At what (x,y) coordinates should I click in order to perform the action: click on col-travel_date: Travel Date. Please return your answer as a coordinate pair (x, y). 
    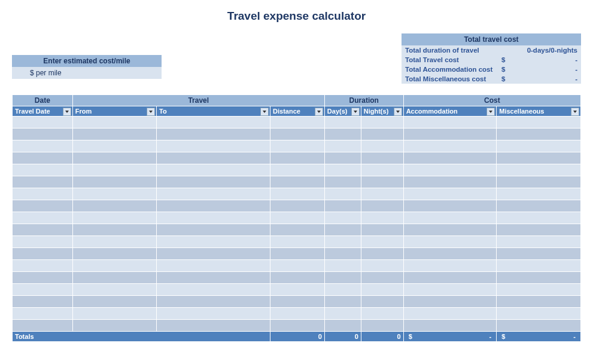
    Looking at the image, I should click on (42, 111).